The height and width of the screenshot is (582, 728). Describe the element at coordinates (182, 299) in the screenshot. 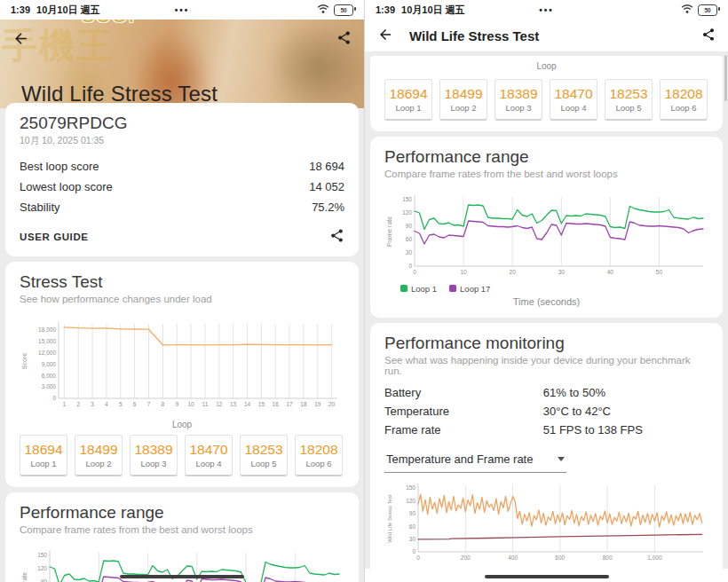

I see `stress-test-subtitle: See how performance changes under load` at that location.